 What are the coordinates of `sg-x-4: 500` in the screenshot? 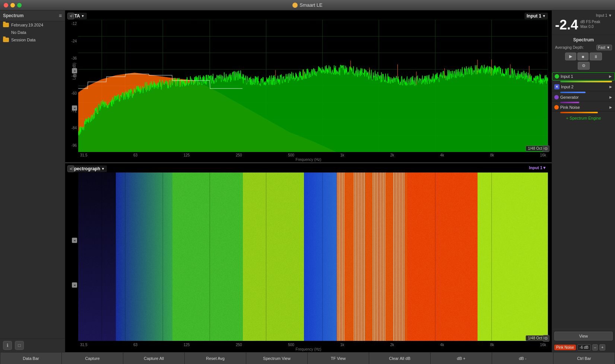 It's located at (291, 345).